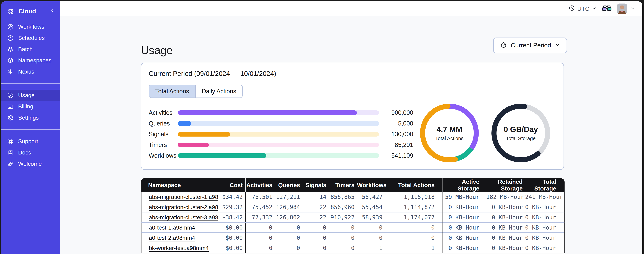 The width and height of the screenshot is (644, 254). I want to click on column-header-cost: Cost, so click(232, 185).